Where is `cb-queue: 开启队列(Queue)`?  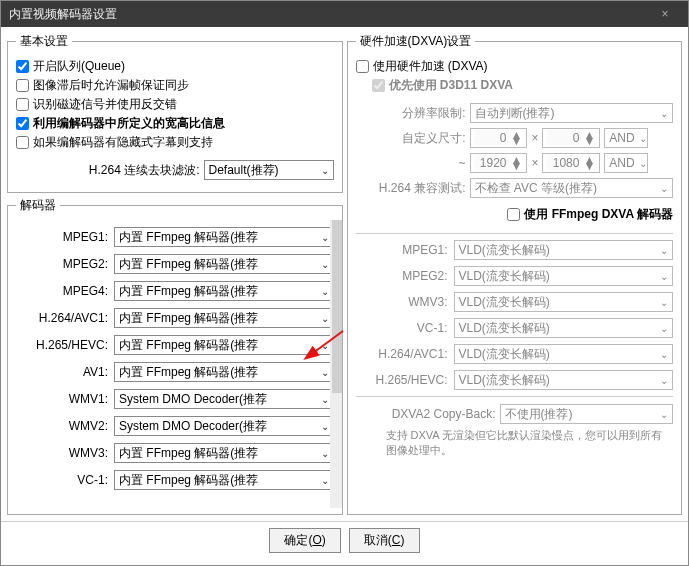 cb-queue: 开启队列(Queue) is located at coordinates (175, 66).